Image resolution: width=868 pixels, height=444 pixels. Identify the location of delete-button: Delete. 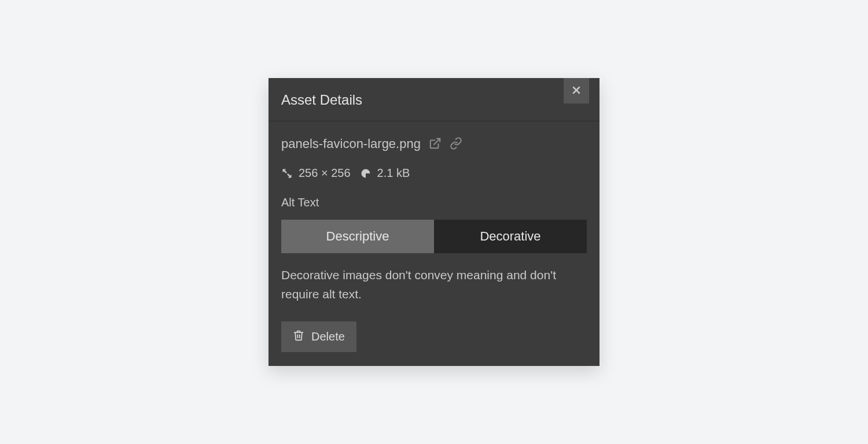
(319, 336).